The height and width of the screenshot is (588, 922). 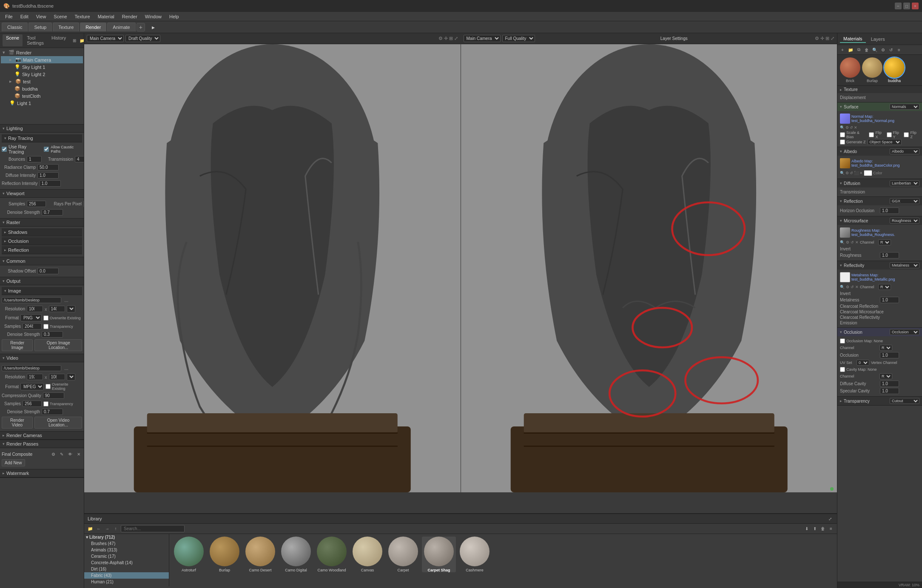 I want to click on minimize-btn: −, so click(x=898, y=6).